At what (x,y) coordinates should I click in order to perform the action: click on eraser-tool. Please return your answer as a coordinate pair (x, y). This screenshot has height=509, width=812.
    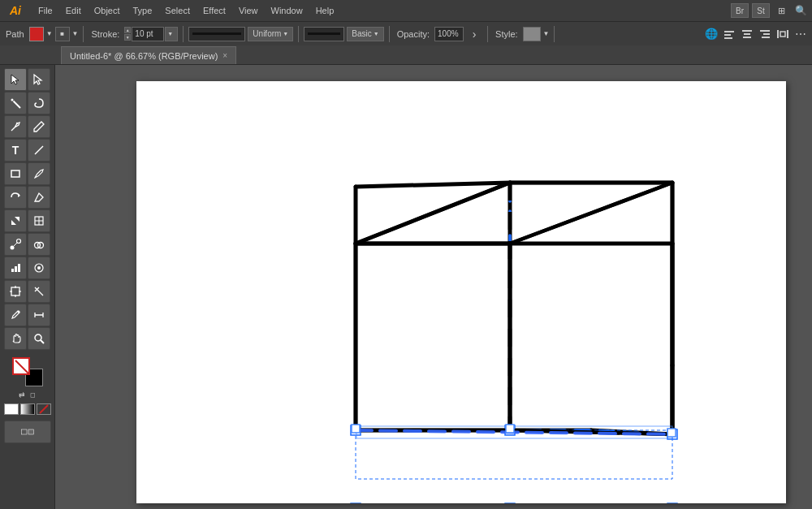
    Looking at the image, I should click on (39, 197).